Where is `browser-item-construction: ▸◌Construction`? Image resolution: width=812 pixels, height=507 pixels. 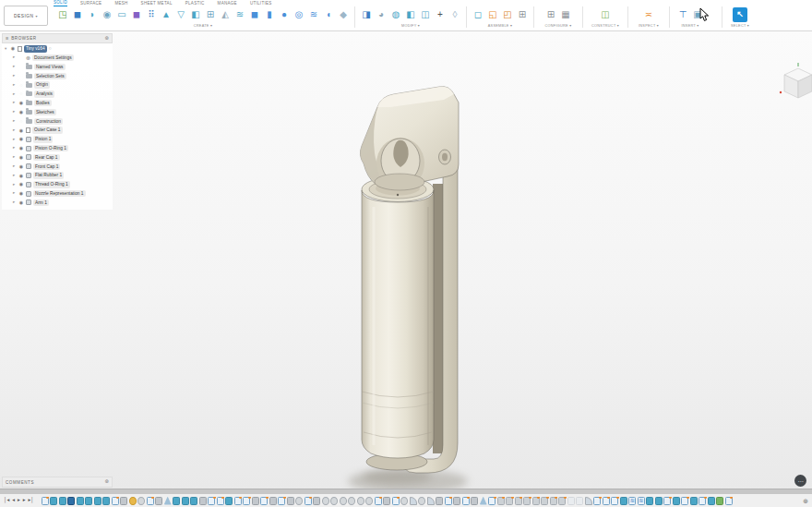
browser-item-construction: ▸◌Construction is located at coordinates (57, 121).